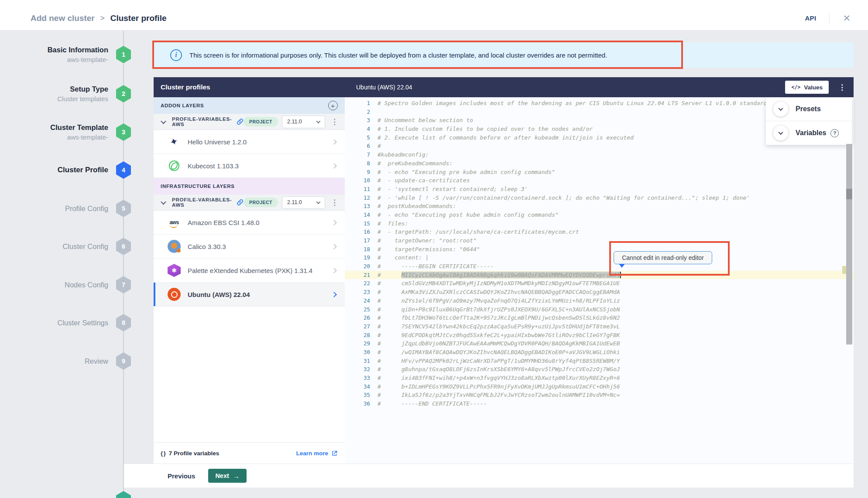 The width and height of the screenshot is (868, 498). Describe the element at coordinates (849, 194) in the screenshot. I see `editor-scrollbar-thumb` at that location.